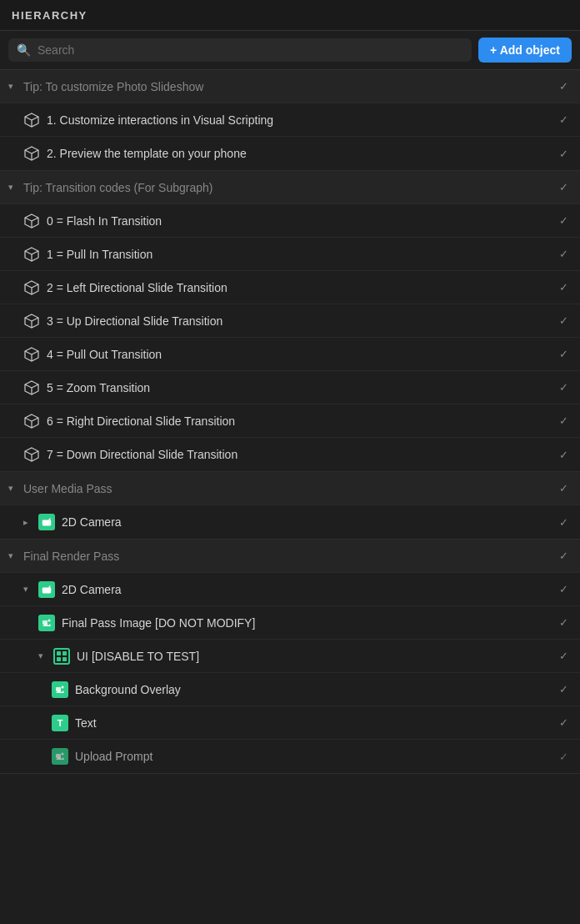 The height and width of the screenshot is (924, 580). What do you see at coordinates (290, 15) in the screenshot?
I see `panel-header: HIERARCHY` at bounding box center [290, 15].